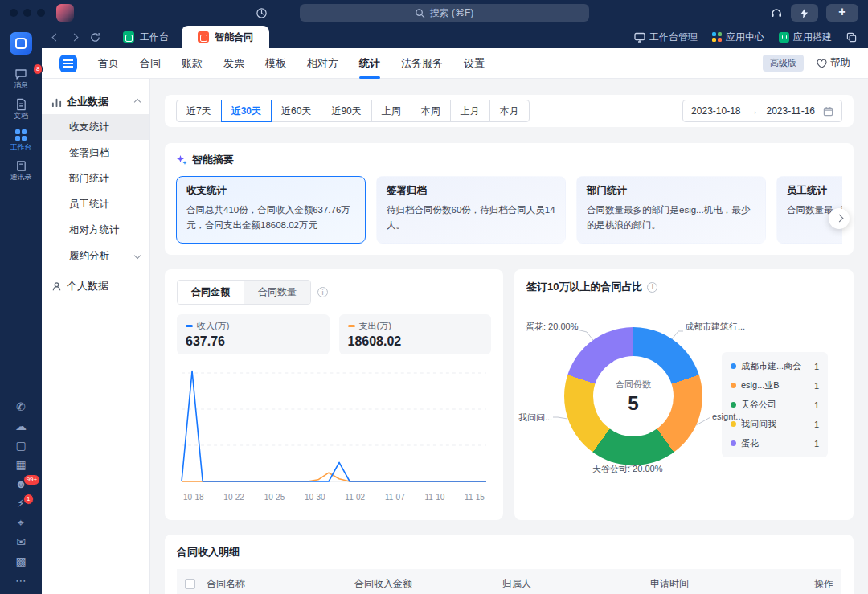 This screenshot has width=868, height=594. Describe the element at coordinates (96, 204) in the screenshot. I see `sidebar-item-employee-stats: 员工统计` at that location.